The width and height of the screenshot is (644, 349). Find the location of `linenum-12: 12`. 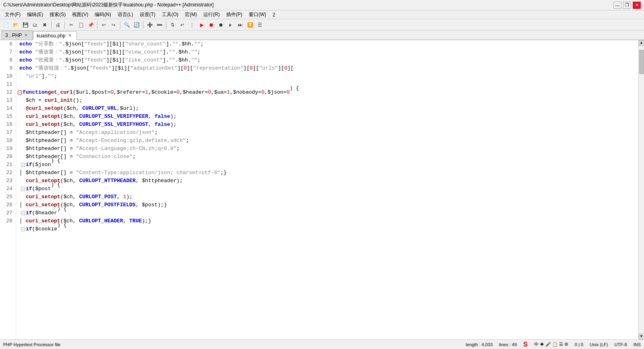

linenum-12: 12 is located at coordinates (8, 92).